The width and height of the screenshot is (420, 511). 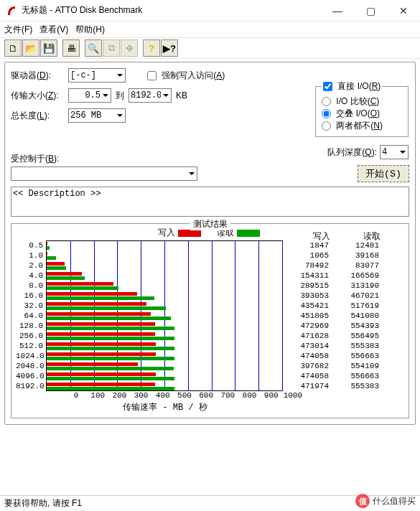 What do you see at coordinates (210, 48) in the screenshot?
I see `toolbar: 🗋 📂 💾 🖶 🔍 ⧉ ✥ ? ▶?` at bounding box center [210, 48].